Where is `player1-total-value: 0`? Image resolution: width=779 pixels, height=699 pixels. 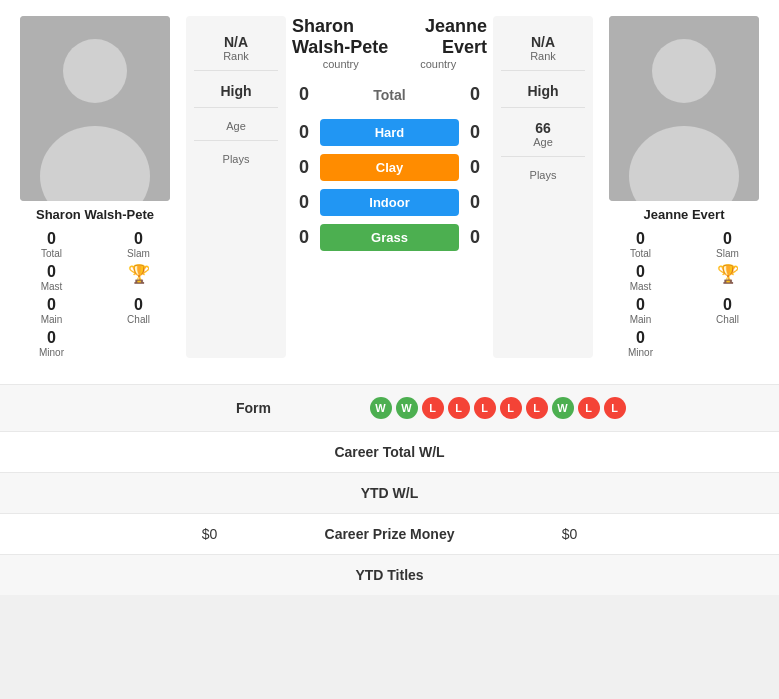 player1-total-value: 0 is located at coordinates (52, 239).